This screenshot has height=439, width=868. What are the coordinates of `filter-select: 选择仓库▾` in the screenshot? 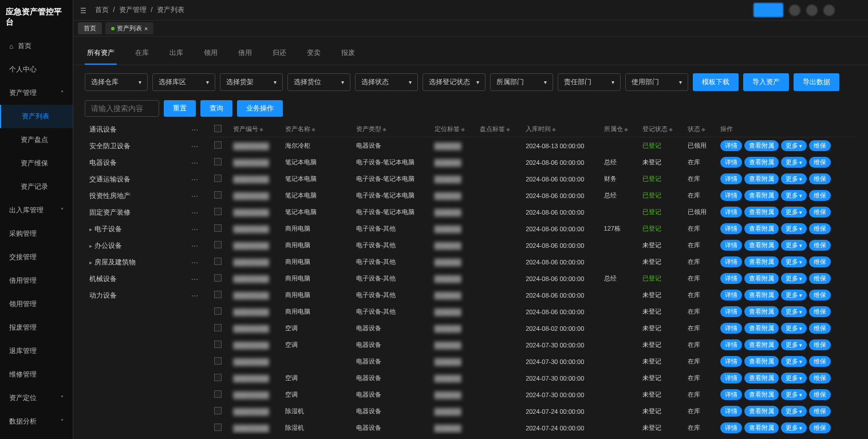 It's located at (116, 82).